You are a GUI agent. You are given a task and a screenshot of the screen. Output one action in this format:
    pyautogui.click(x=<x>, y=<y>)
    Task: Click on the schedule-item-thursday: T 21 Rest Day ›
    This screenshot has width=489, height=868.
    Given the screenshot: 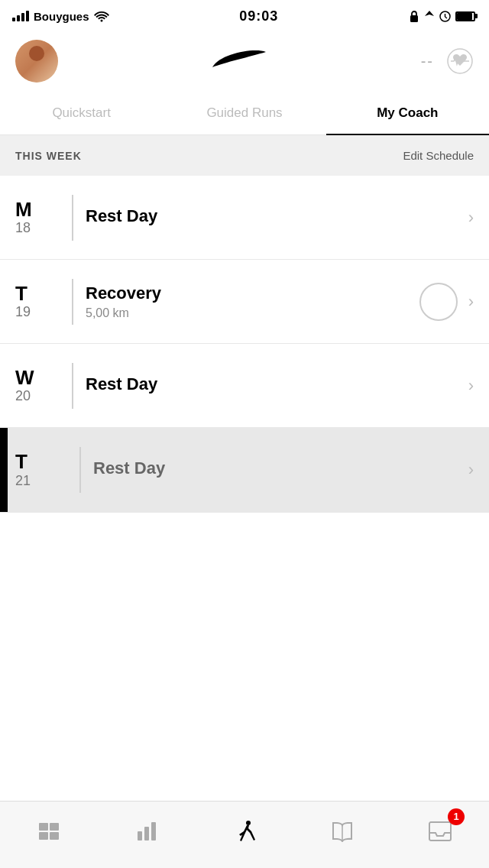 What is the action you would take?
    pyautogui.click(x=244, y=471)
    